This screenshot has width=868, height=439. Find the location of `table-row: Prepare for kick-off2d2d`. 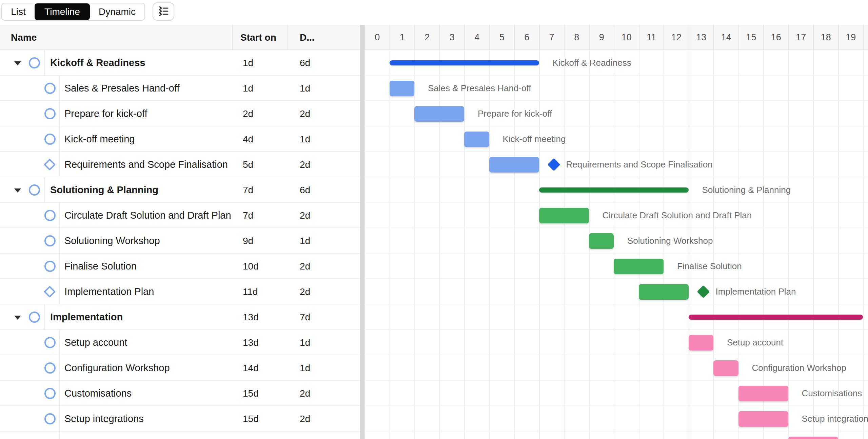

table-row: Prepare for kick-off2d2d is located at coordinates (180, 114).